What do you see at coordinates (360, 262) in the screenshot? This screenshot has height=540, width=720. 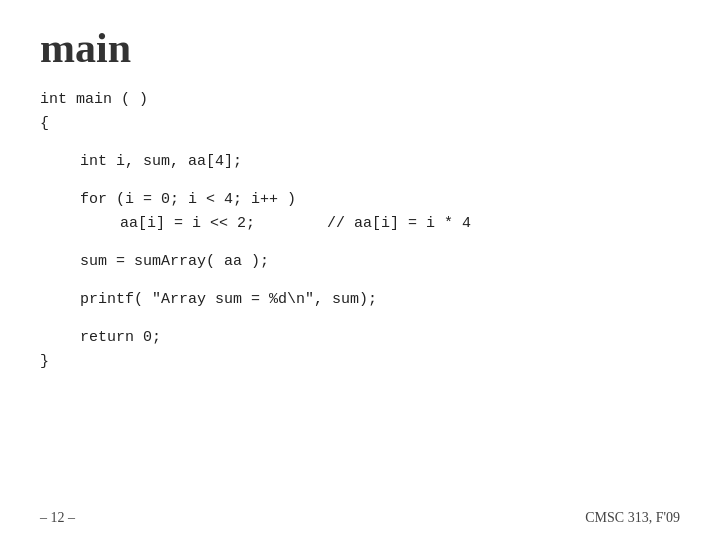 I see `code-line-6: sum = sumArray( aa );` at bounding box center [360, 262].